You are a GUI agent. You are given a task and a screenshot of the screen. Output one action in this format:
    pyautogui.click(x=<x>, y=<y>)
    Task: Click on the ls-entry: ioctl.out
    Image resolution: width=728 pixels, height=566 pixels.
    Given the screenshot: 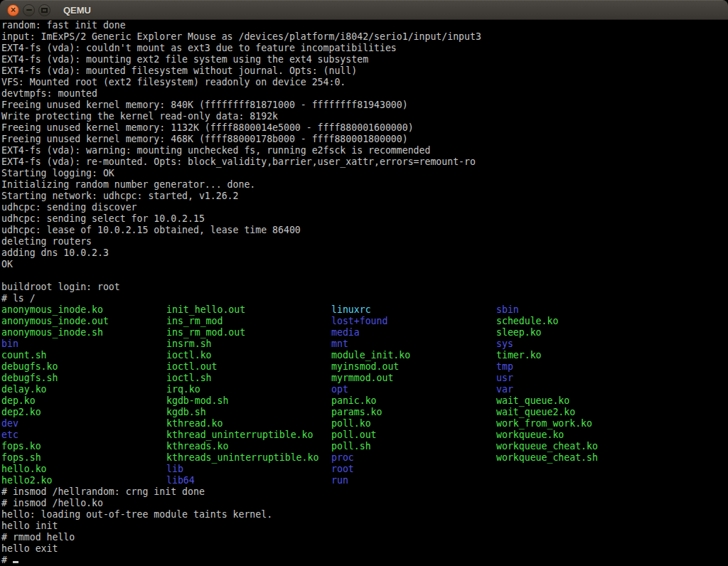 What is the action you would take?
    pyautogui.click(x=249, y=367)
    